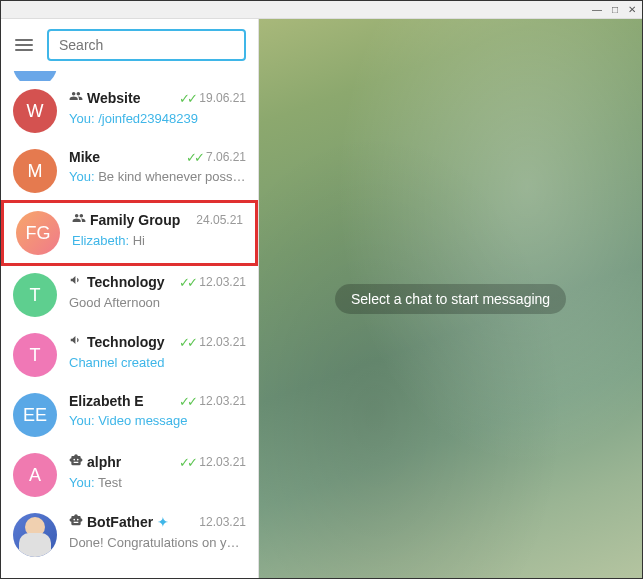 This screenshot has height=579, width=643. I want to click on chat-item: M Mike ✓✓ 7.06.21 You: Be kind whenever …, so click(130, 171).